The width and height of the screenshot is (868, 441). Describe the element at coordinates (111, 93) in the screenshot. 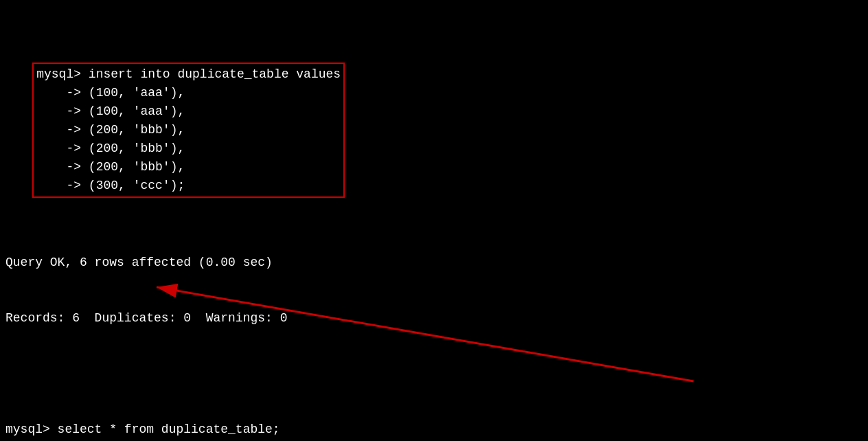

I see `insert-line2: -> (100, 'aaa'),` at that location.